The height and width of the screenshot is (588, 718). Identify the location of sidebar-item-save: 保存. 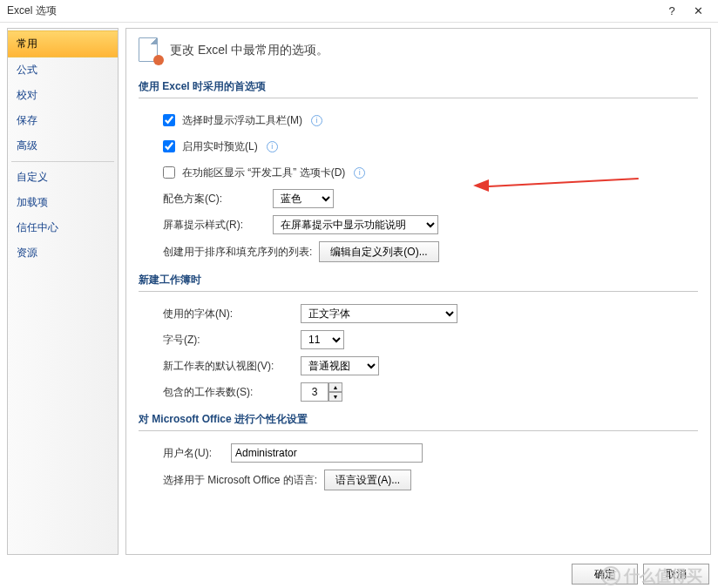
(63, 120).